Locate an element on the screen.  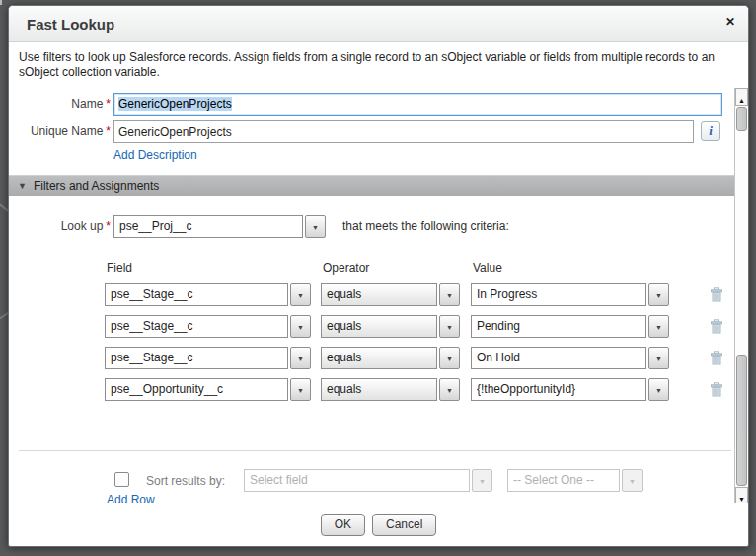
sort-field-combo: Select field ▼ is located at coordinates (368, 480).